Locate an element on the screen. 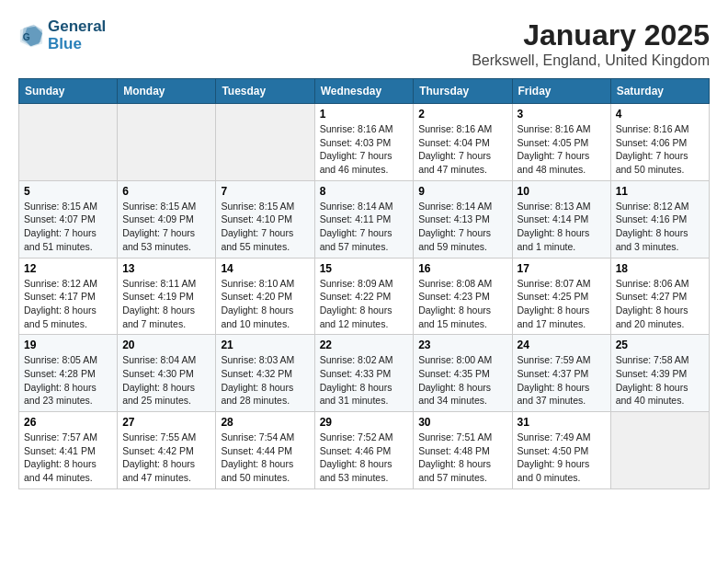 The height and width of the screenshot is (563, 728). calendar-cell: 22Sunrise: 8:02 AMSunset: 4:33 PMDayligh… is located at coordinates (364, 373).